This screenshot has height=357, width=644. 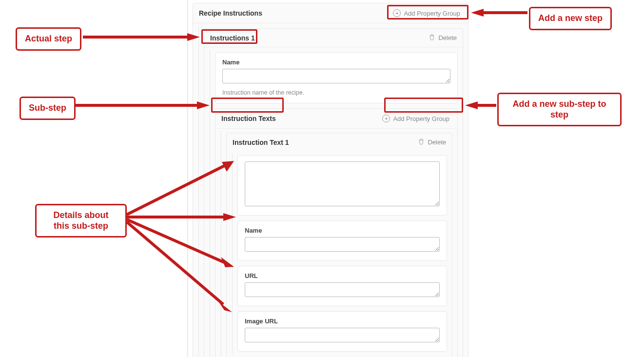 I want to click on delete-instruction-button: Delete, so click(x=443, y=38).